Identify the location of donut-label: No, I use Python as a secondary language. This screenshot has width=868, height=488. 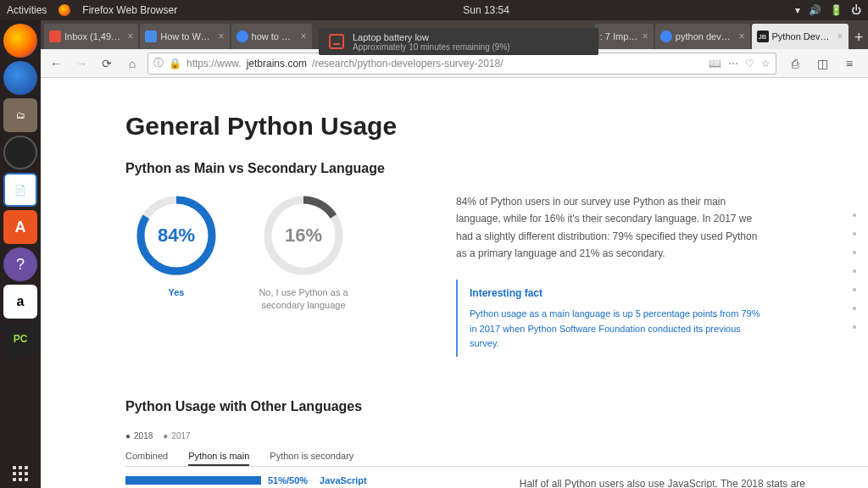
(303, 300).